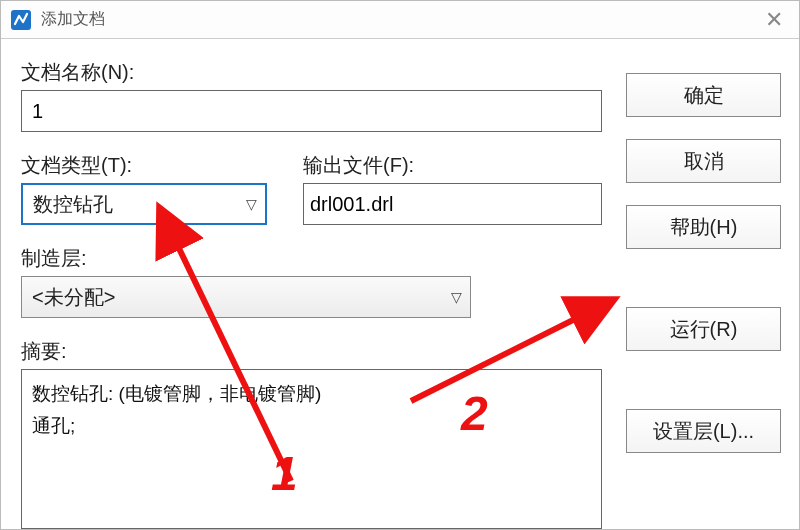  Describe the element at coordinates (474, 414) in the screenshot. I see `annotation-two: 2` at that location.